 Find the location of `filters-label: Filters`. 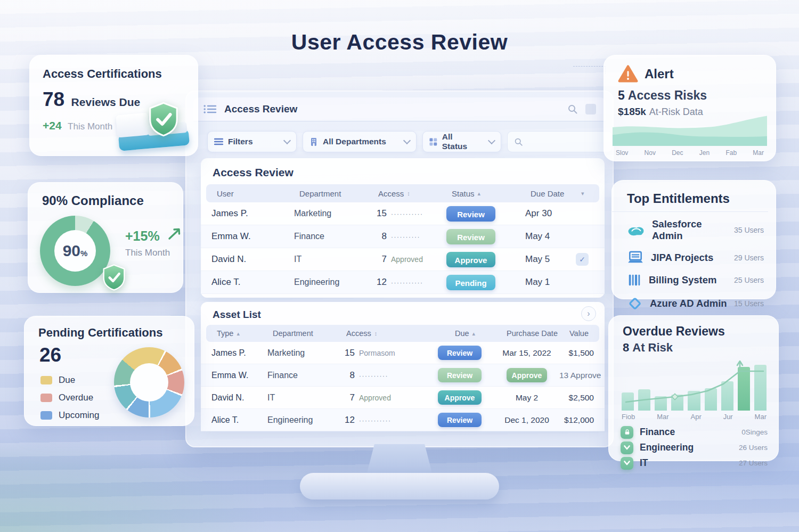

filters-label: Filters is located at coordinates (241, 142).